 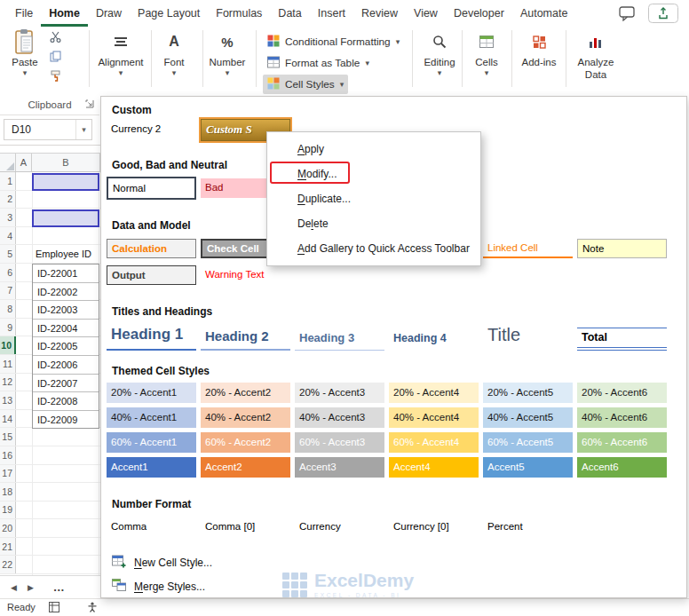 I want to click on style-warning-text: Warning Text, so click(x=245, y=275).